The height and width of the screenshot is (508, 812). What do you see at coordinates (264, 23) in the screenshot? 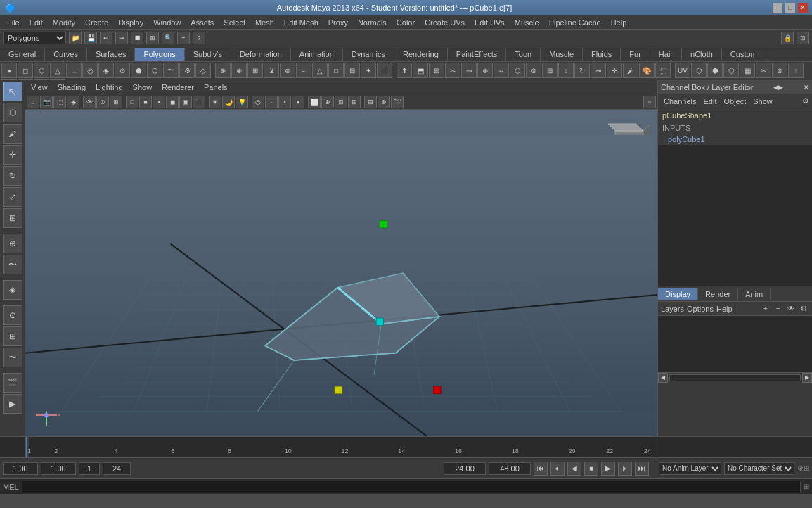
I see `menu-item-mesh: Mesh` at bounding box center [264, 23].